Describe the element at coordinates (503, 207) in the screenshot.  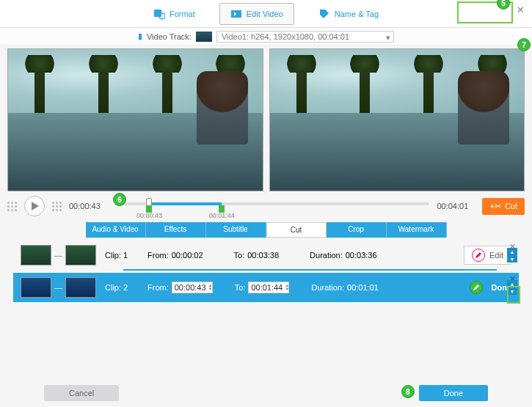
I see `cut-button: +✂ Cut` at that location.